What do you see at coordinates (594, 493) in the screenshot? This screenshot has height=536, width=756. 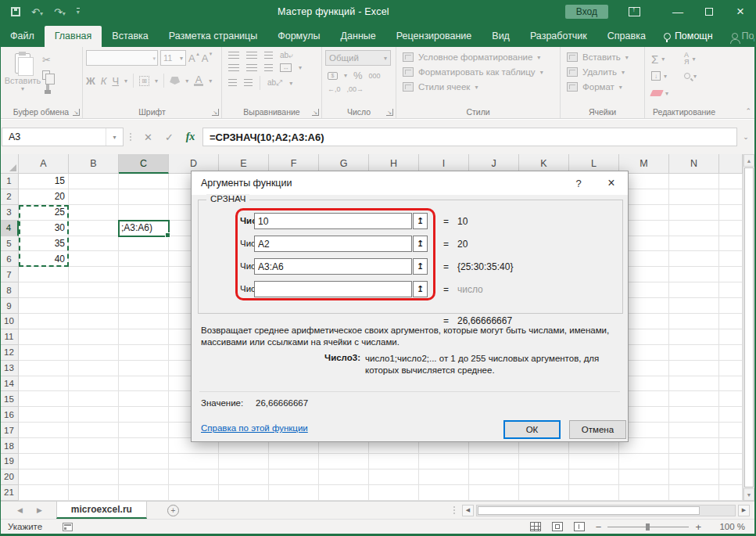 I see `cell-L21` at bounding box center [594, 493].